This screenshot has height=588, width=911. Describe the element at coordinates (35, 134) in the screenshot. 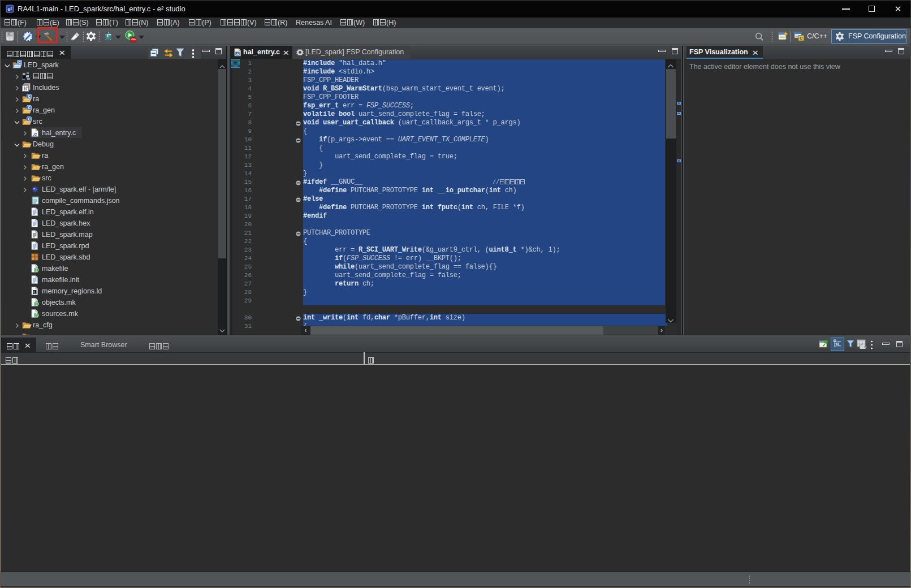

I see `svg-text: .c` at that location.